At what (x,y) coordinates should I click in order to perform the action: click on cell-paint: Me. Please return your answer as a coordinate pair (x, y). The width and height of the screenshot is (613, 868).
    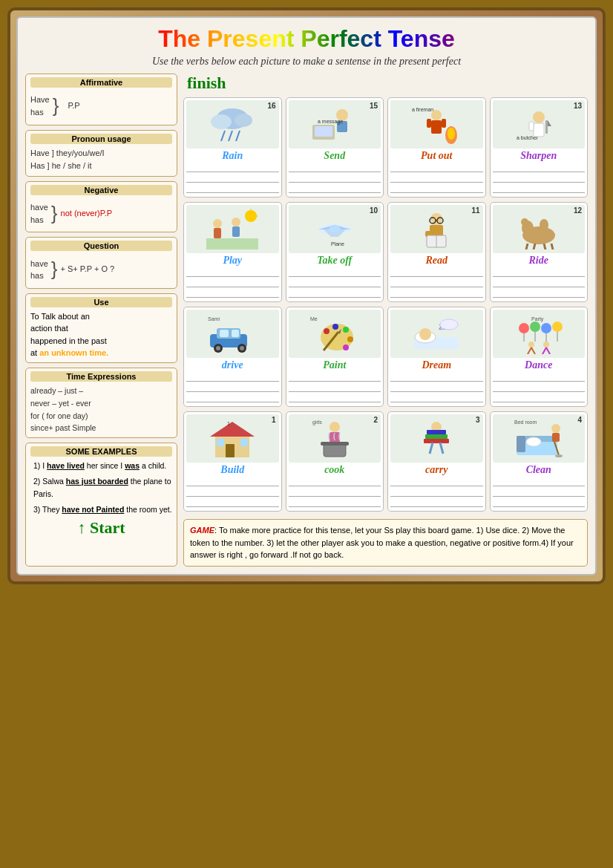
    Looking at the image, I should click on (335, 356).